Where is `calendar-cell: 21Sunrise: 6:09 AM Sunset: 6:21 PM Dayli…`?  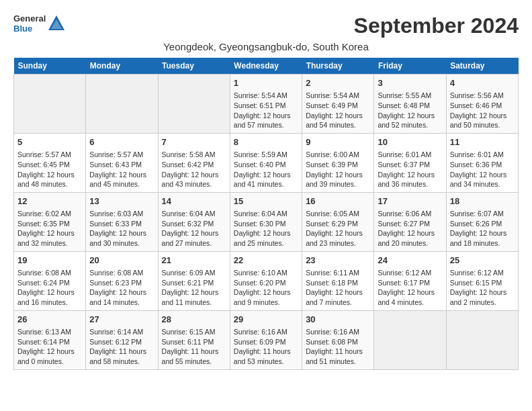 calendar-cell: 21Sunrise: 6:09 AM Sunset: 6:21 PM Dayli… is located at coordinates (193, 281).